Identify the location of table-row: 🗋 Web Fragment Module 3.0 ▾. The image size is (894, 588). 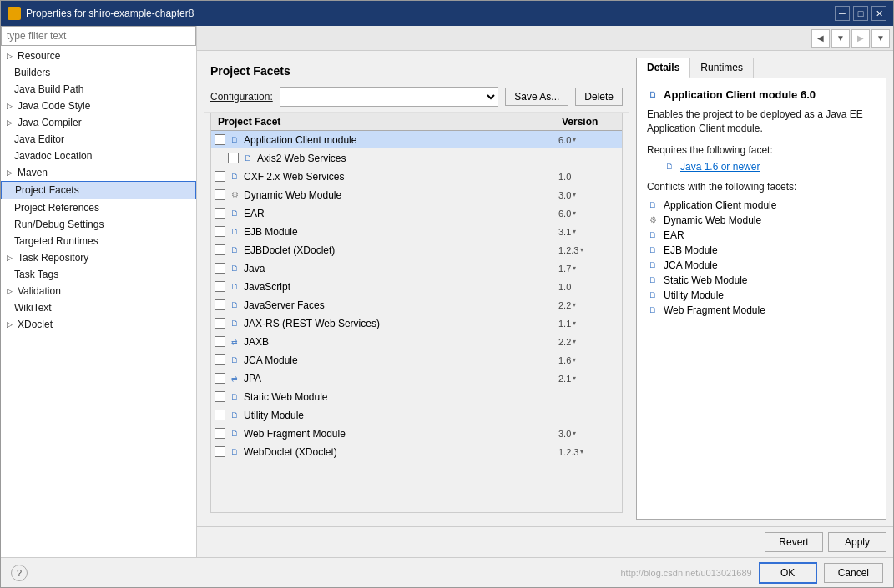
(417, 434).